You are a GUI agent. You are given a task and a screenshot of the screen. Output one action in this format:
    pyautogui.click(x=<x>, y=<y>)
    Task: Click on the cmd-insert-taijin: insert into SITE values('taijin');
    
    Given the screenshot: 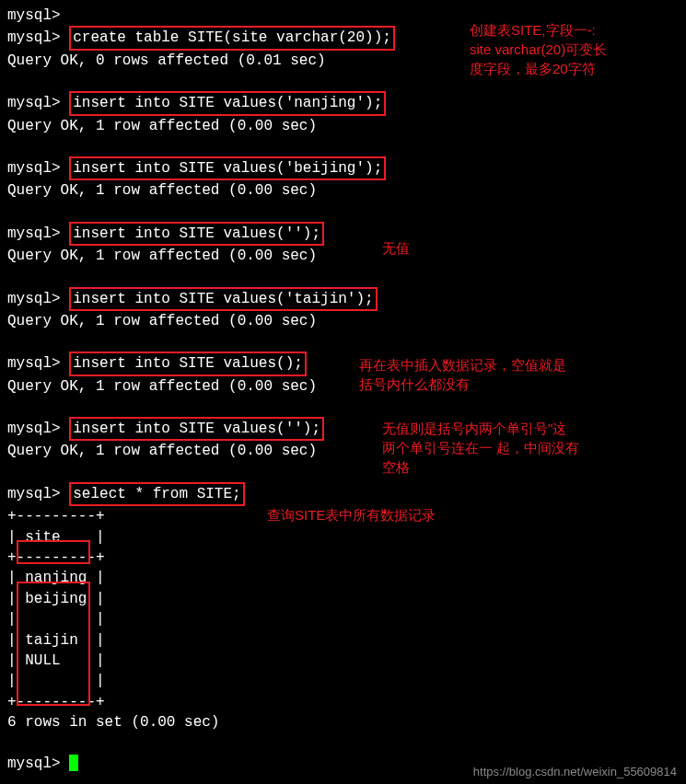 What is the action you would take?
    pyautogui.click(x=223, y=299)
    